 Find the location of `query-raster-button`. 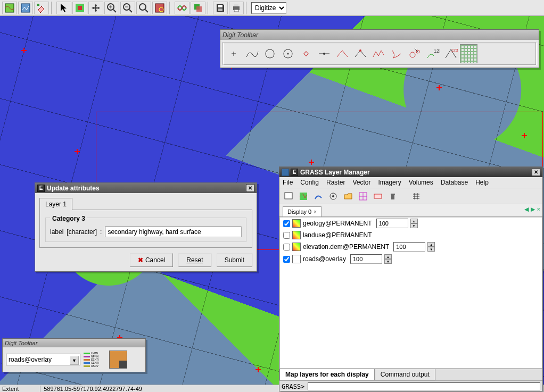

query-raster-button is located at coordinates (80, 8).